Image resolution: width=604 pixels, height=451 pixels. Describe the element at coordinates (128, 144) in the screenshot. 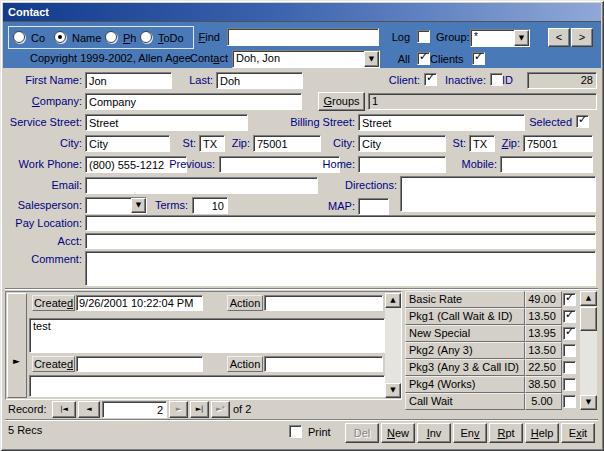

I see `service-city-input` at that location.